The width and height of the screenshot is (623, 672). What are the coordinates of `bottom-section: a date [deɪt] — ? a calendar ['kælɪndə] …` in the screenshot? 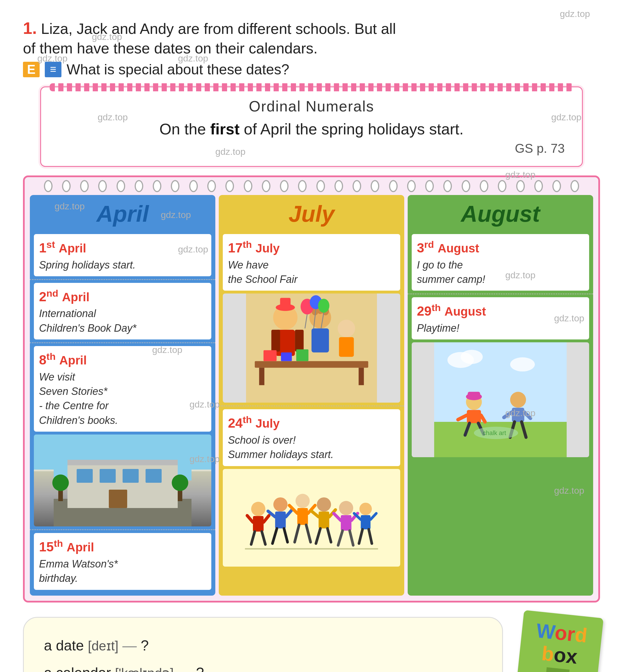 It's located at (312, 641).